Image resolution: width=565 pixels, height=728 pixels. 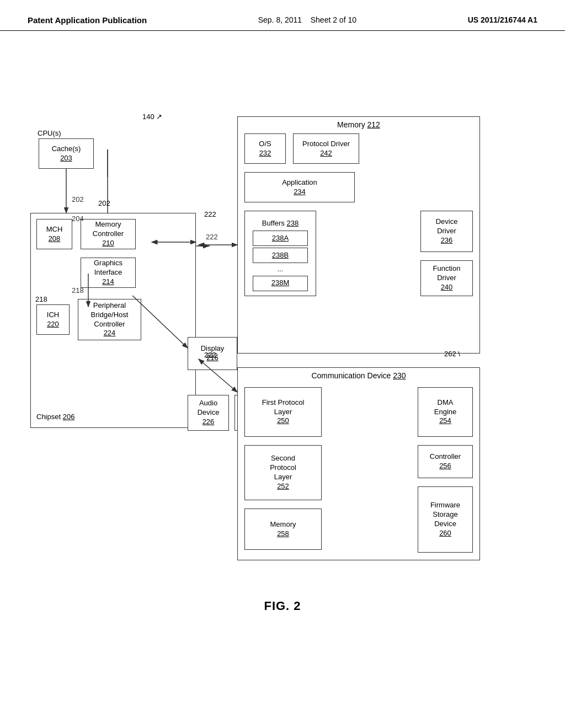 What do you see at coordinates (152, 117) in the screenshot?
I see `ref-140: 140 ↗` at bounding box center [152, 117].